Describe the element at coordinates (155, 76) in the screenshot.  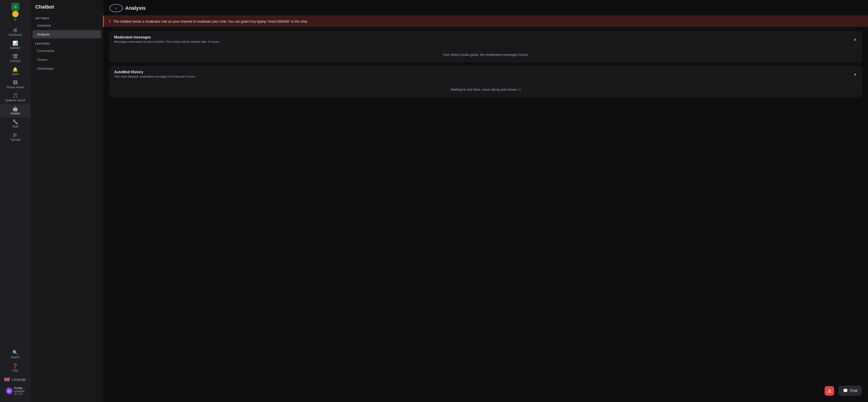
I see `automod-history-subtitle: This chart displays moderated messages f…` at that location.